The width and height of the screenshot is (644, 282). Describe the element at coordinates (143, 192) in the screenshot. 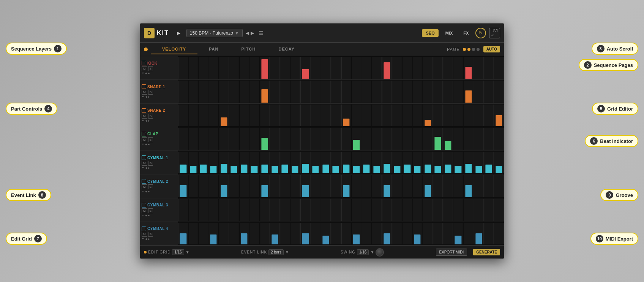

I see `track-arrow-down-cymbal2: ▼` at that location.